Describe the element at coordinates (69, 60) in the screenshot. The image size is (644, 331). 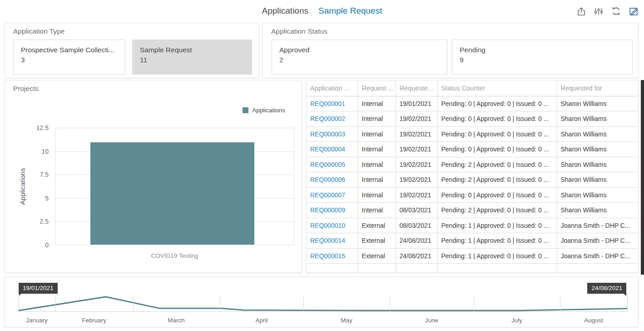
I see `tile-count: 3` at that location.